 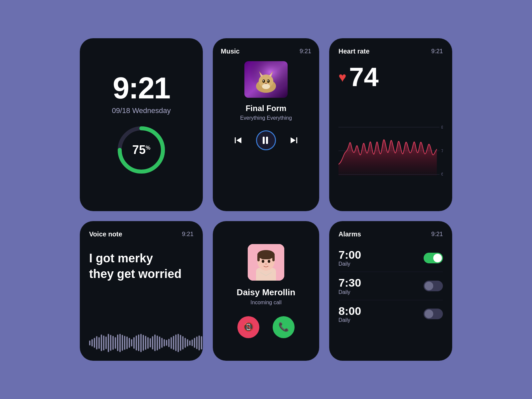 I want to click on alarm-repeat-3: Daily, so click(x=350, y=320).